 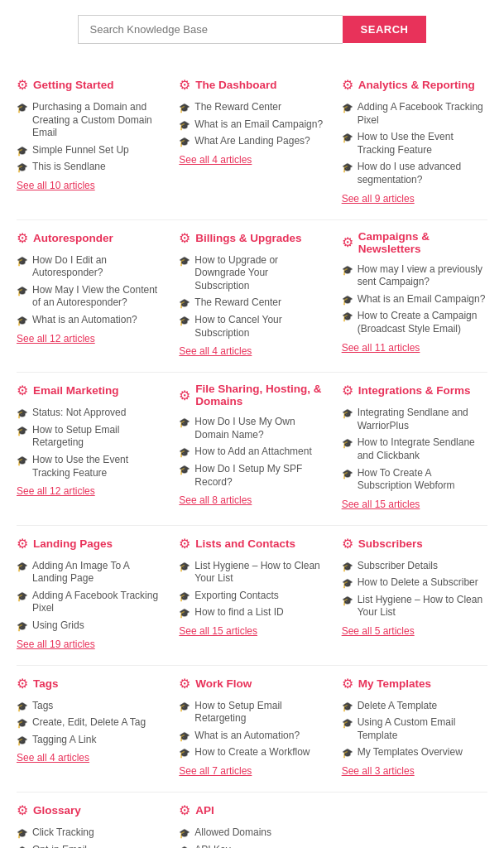 What do you see at coordinates (422, 480) in the screenshot?
I see `article-link: How To Create A Subscription Webform` at bounding box center [422, 480].